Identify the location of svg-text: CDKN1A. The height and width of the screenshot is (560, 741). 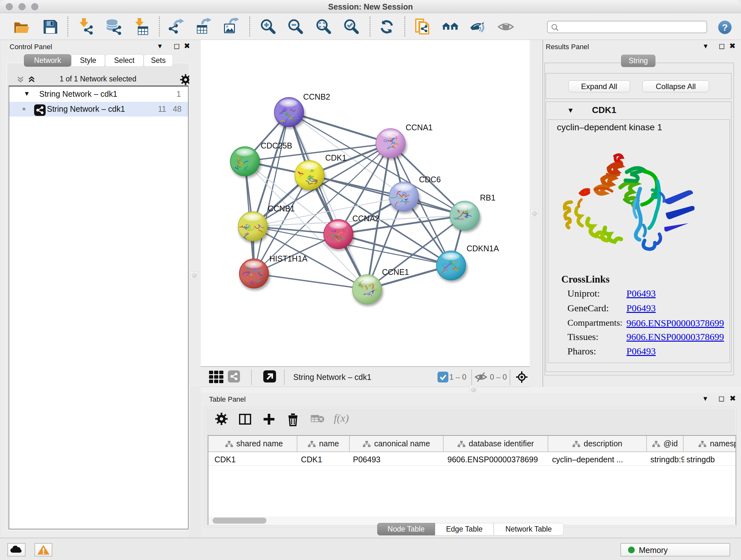
(483, 249).